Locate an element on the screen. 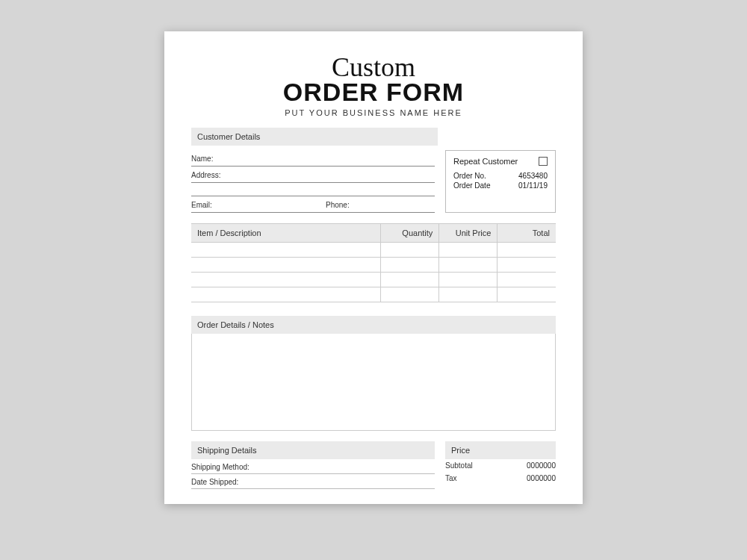 Image resolution: width=747 pixels, height=560 pixels. address-field: Address: is located at coordinates (313, 175).